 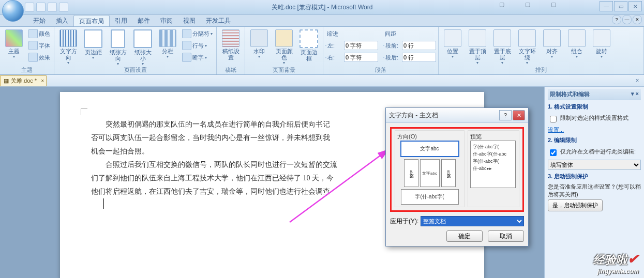 I want to click on orient-option-horizontal: 文字abc, so click(x=430, y=149).